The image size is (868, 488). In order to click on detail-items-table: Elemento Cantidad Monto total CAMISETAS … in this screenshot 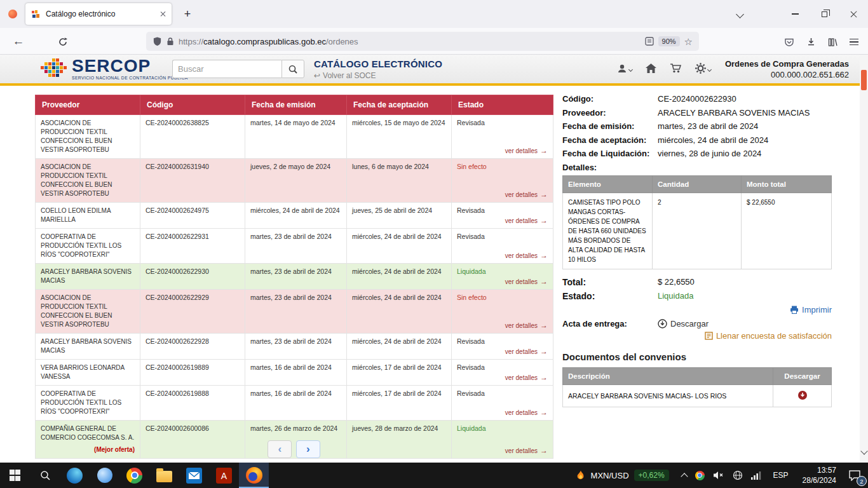, I will do `click(697, 222)`.